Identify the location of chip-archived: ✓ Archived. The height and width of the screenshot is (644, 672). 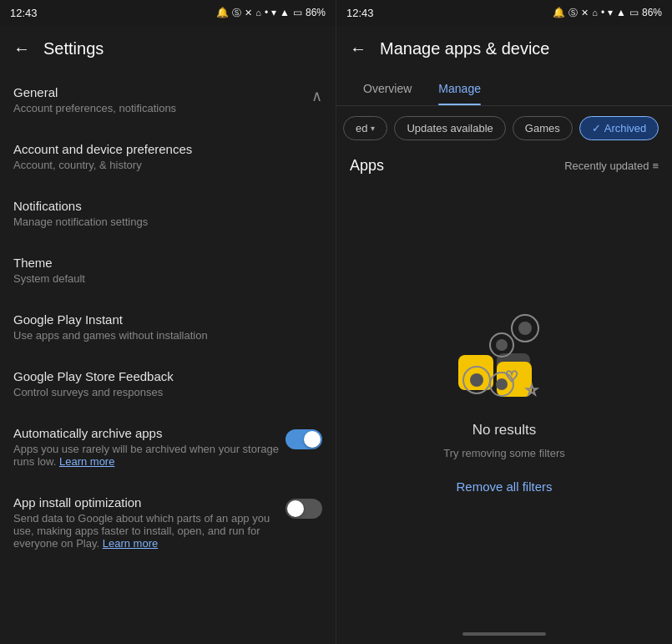
(619, 129).